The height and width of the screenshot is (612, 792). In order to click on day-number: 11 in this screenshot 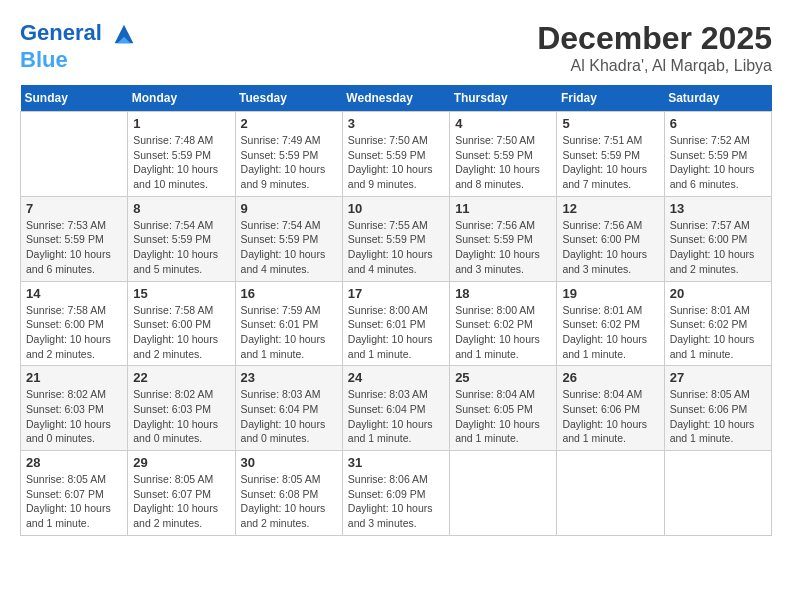, I will do `click(503, 208)`.